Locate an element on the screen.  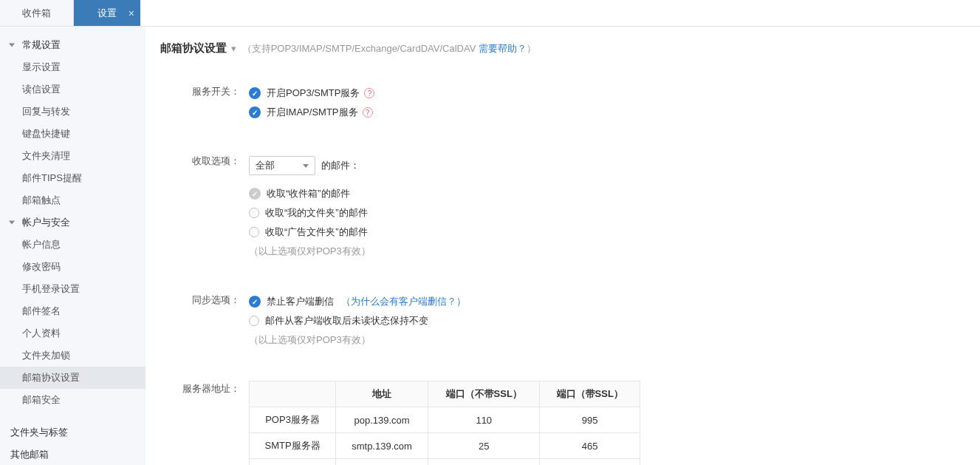
checkbox-pop3smtp is located at coordinates (255, 93).